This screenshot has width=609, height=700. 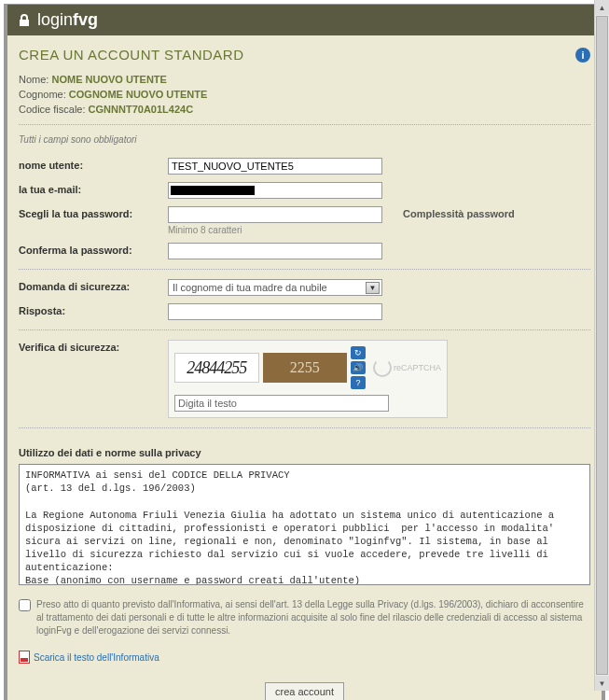 I want to click on confirm-password-label: Conferma la password:, so click(x=93, y=249).